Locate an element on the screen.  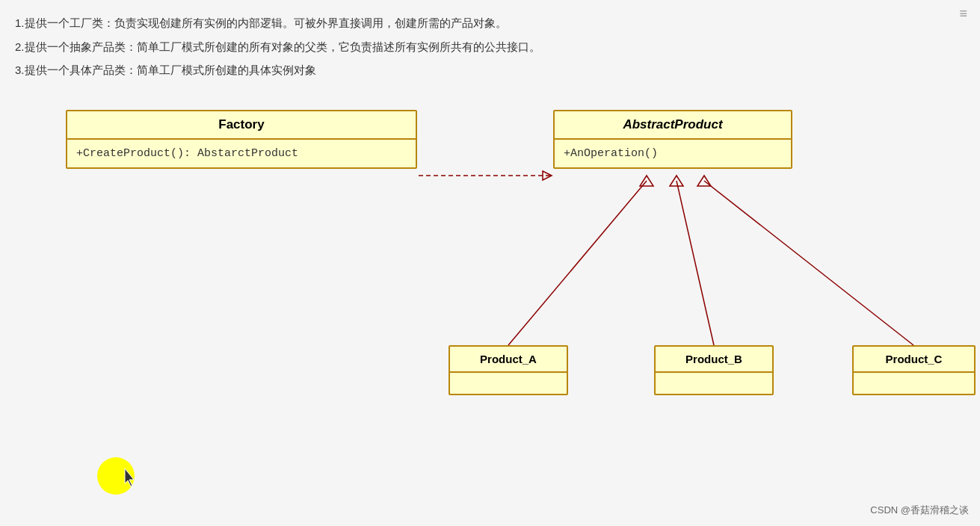
product-a-to-abstract-line is located at coordinates (577, 263).